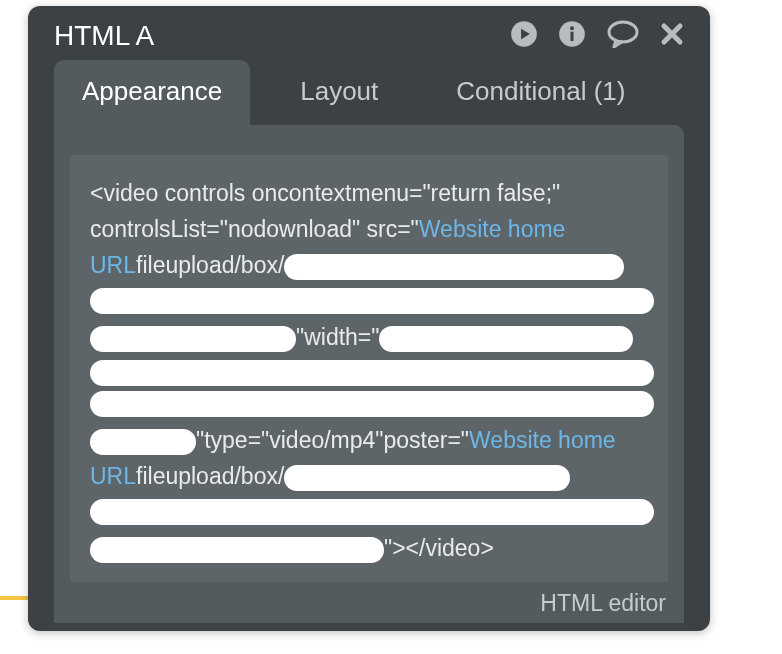 The height and width of the screenshot is (654, 782). I want to click on background-streak, so click(15, 598).